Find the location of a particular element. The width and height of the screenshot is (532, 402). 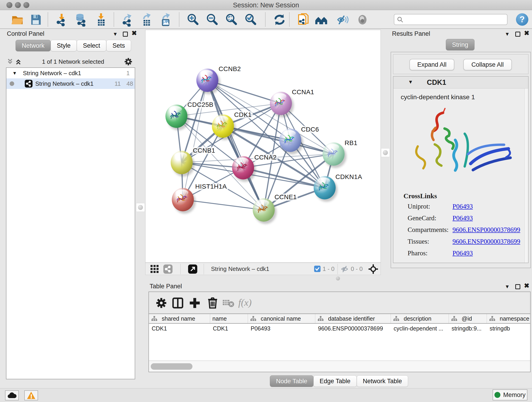

node-CDK1 is located at coordinates (223, 126).